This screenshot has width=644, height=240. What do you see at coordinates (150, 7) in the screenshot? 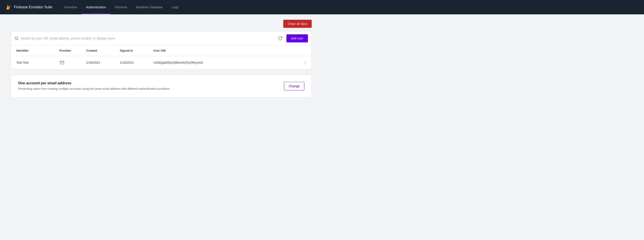
I see `tab-realtime-database: Realtime Database` at bounding box center [150, 7].